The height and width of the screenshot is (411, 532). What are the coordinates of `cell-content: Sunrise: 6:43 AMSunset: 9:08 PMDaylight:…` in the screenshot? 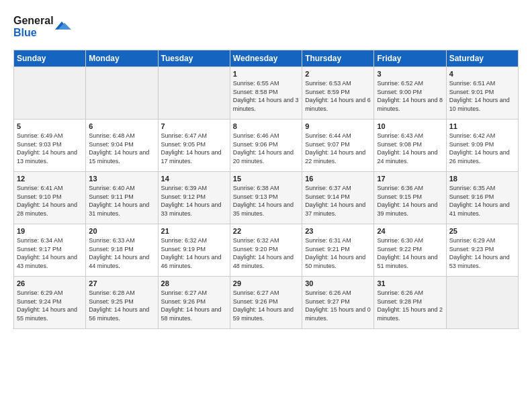 It's located at (410, 148).